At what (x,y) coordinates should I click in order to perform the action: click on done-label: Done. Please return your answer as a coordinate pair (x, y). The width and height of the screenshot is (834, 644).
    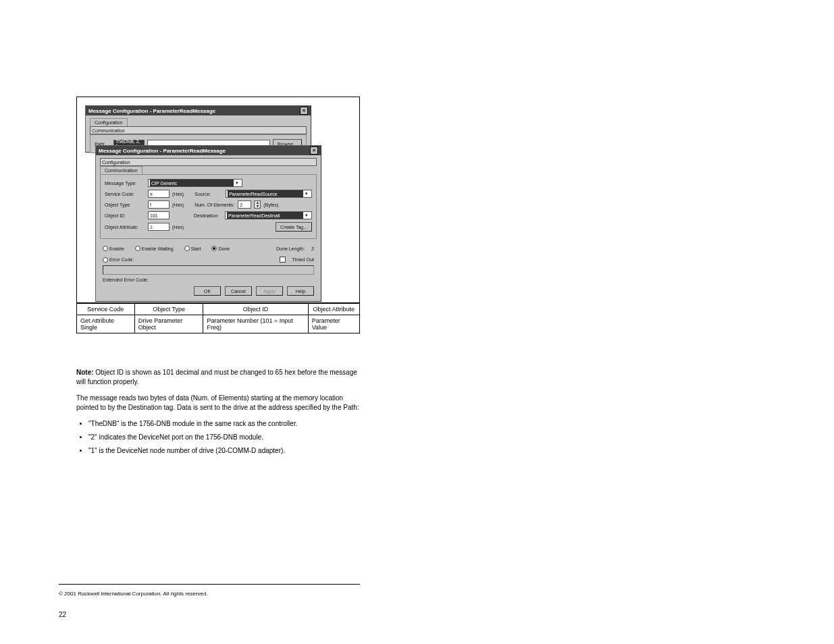
    Looking at the image, I should click on (224, 248).